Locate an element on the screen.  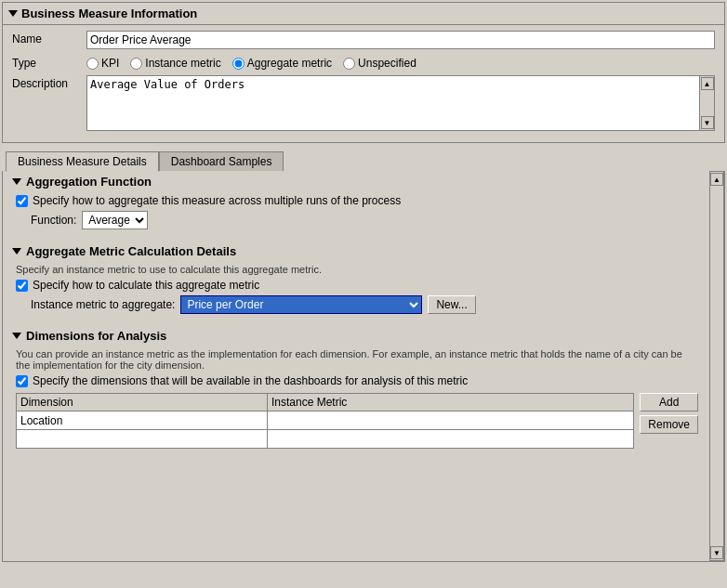
add-button: Add is located at coordinates (669, 402).